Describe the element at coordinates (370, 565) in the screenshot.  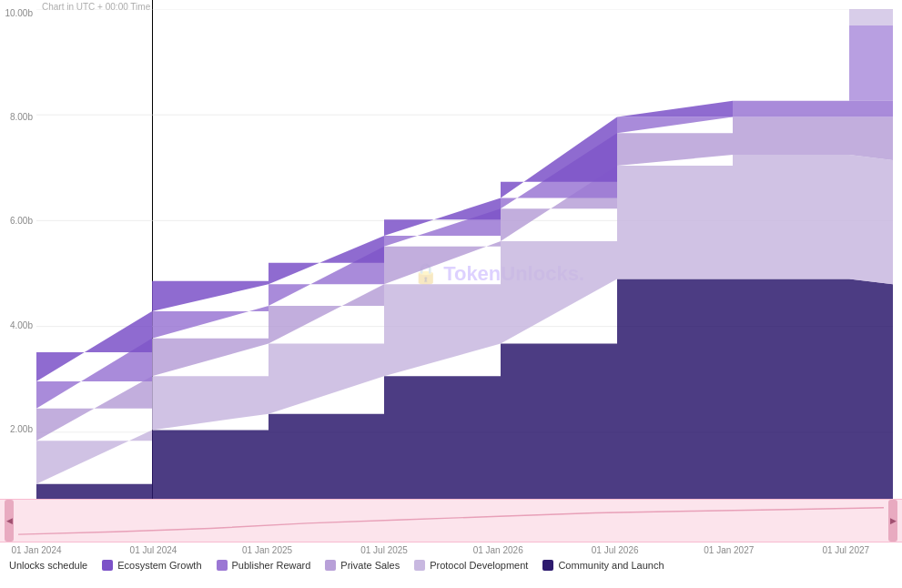
I see `private-sales-label: Private Sales` at that location.